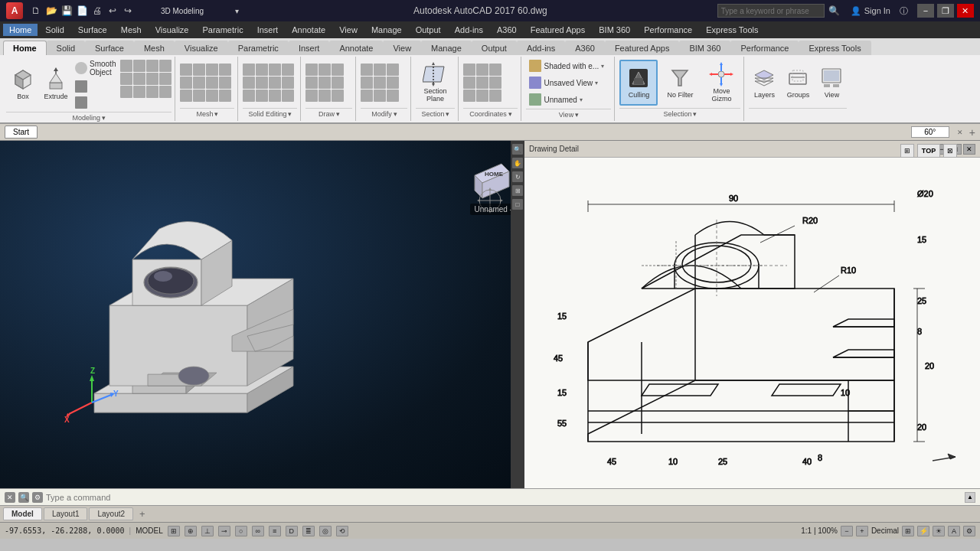  Describe the element at coordinates (24, 47) in the screenshot. I see `tab-home: Home` at that location.